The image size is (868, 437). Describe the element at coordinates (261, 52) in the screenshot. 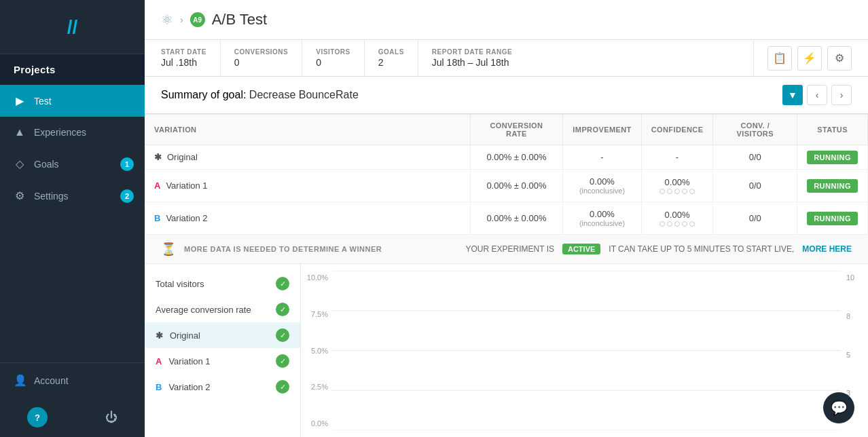

I see `stat-conversions-label: CONVERSIONS` at that location.